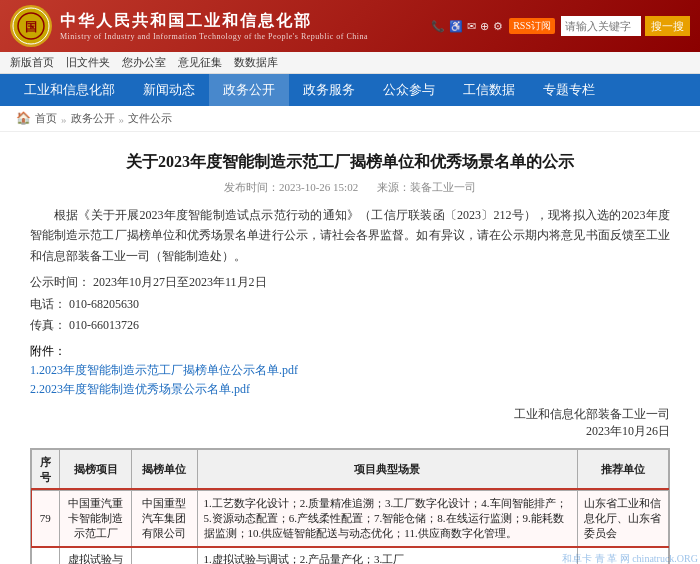 This screenshot has width=700, height=564. What do you see at coordinates (164, 518) in the screenshot?
I see `cell-unit-79: 中国重型汽车集团有限公司` at bounding box center [164, 518].